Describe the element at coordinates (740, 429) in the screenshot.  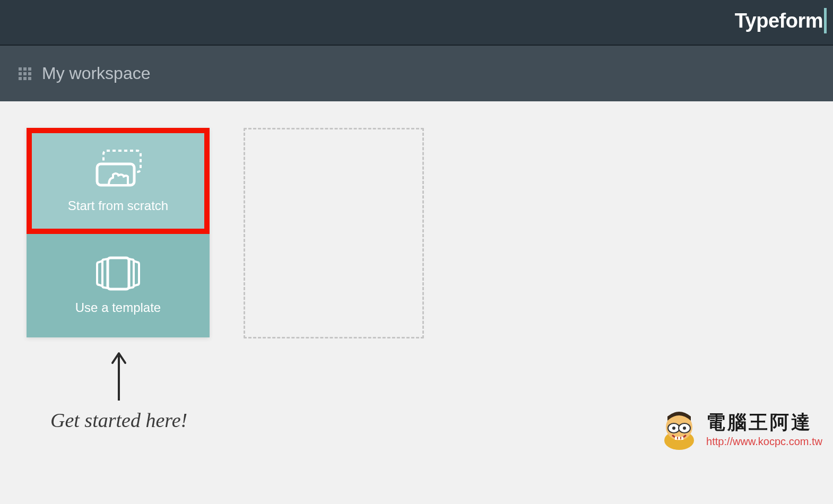
I see `watermark: 電腦王阿達 http://www.kocpc.com.tw` at that location.